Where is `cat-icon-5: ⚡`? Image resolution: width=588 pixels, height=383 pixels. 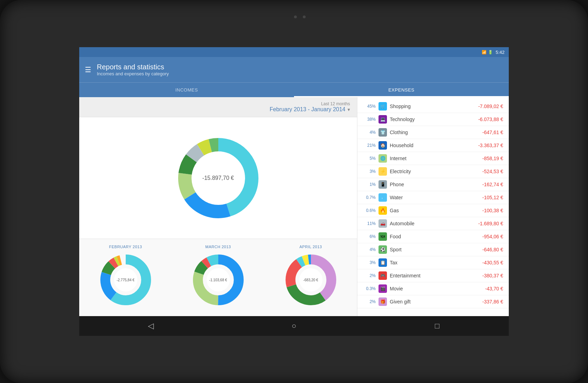
cat-icon-5: ⚡ is located at coordinates (383, 171).